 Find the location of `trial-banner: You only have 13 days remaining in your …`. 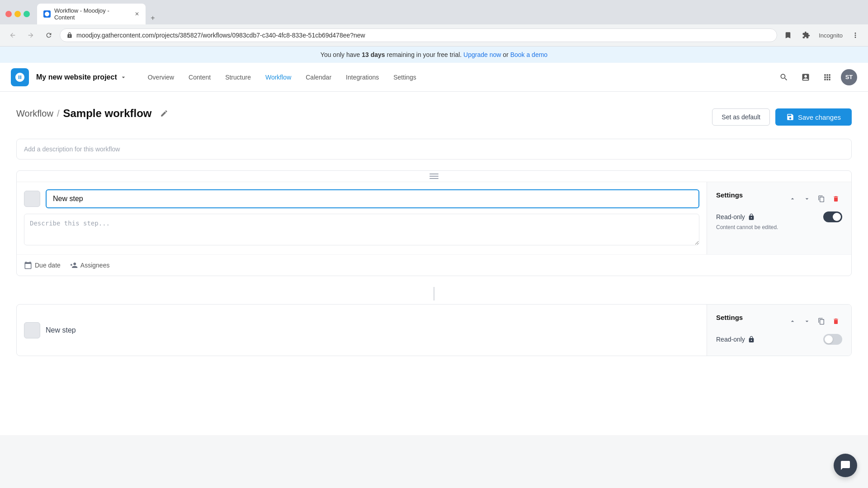

trial-banner: You only have 13 days remaining in your … is located at coordinates (434, 55).